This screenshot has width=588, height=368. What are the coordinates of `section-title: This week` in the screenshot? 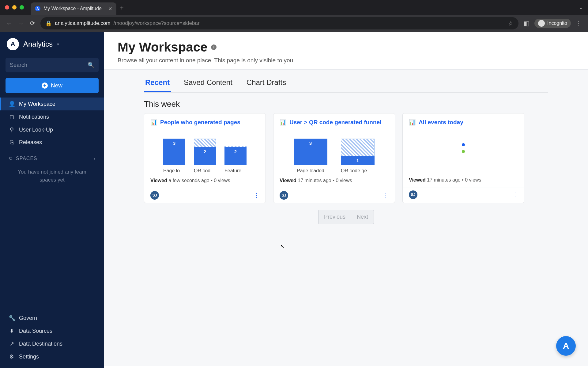 It's located at (346, 103).